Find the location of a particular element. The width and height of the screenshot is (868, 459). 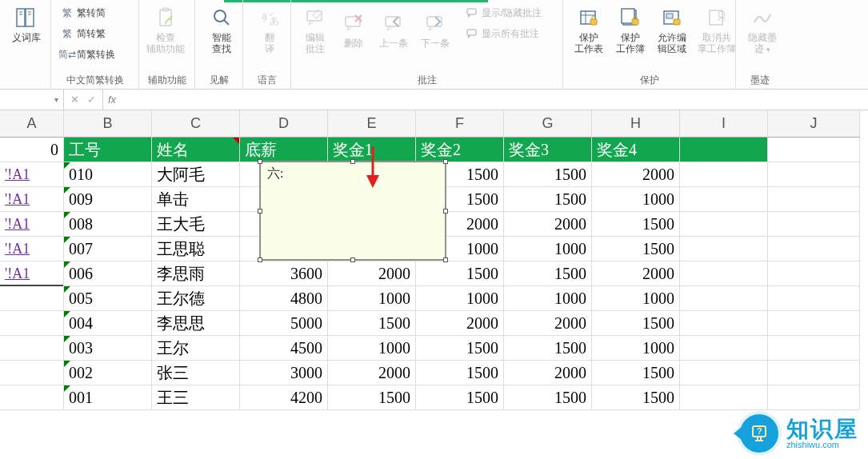

col-header: B is located at coordinates (108, 124).